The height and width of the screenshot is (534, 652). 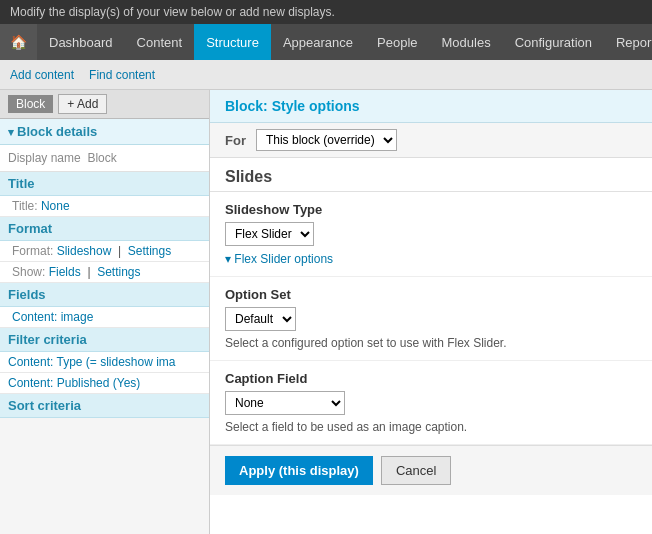 What do you see at coordinates (42, 75) in the screenshot?
I see `add-content-link: Add content` at bounding box center [42, 75].